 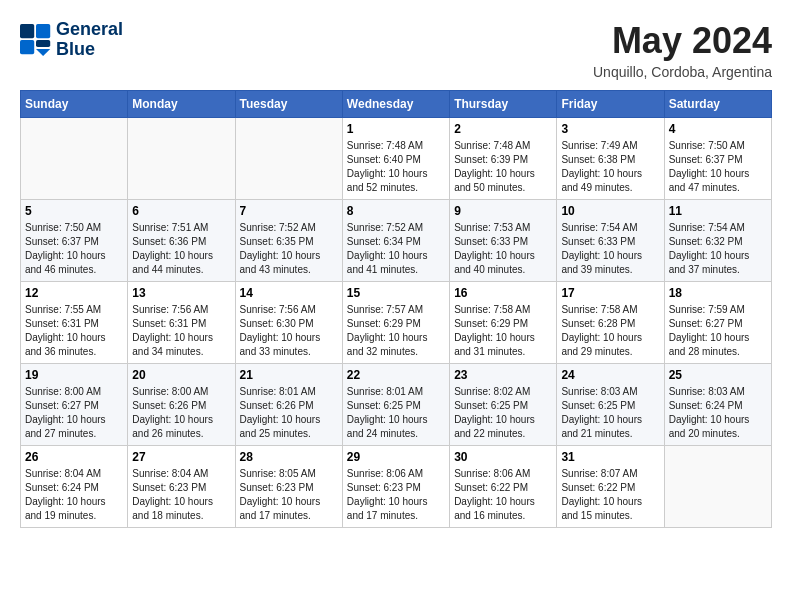 What do you see at coordinates (396, 104) in the screenshot?
I see `calendar-header: SundayMondayTuesdayWednesdayThursdayFrid…` at bounding box center [396, 104].